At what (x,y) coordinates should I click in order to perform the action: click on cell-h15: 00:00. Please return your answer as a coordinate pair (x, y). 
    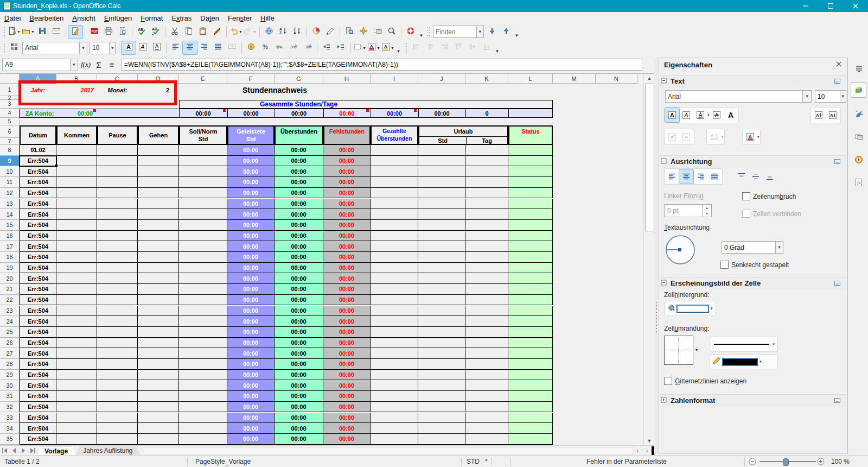
    Looking at the image, I should click on (347, 225).